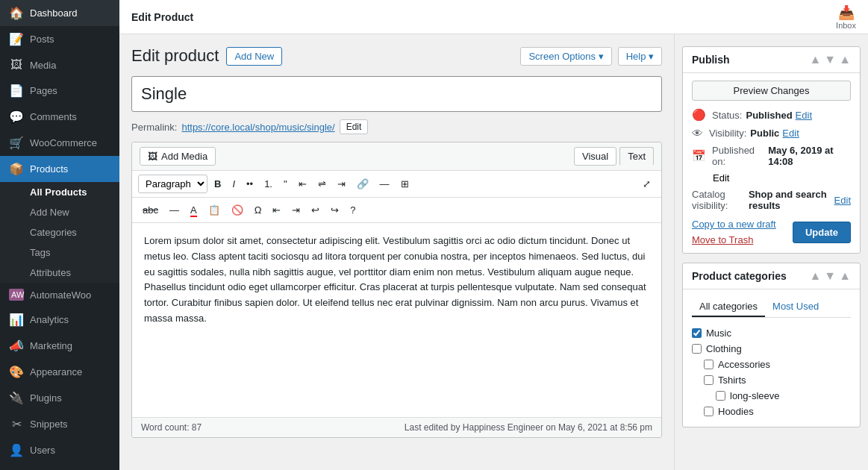 This screenshot has width=868, height=470. What do you see at coordinates (303, 184) in the screenshot?
I see `align-left-button: ⇤` at bounding box center [303, 184].